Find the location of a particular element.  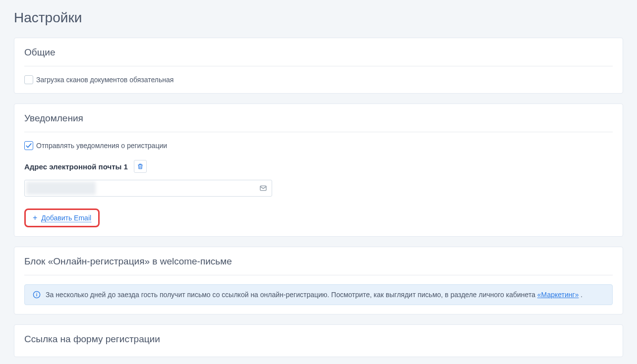

delete-email-button is located at coordinates (140, 166).